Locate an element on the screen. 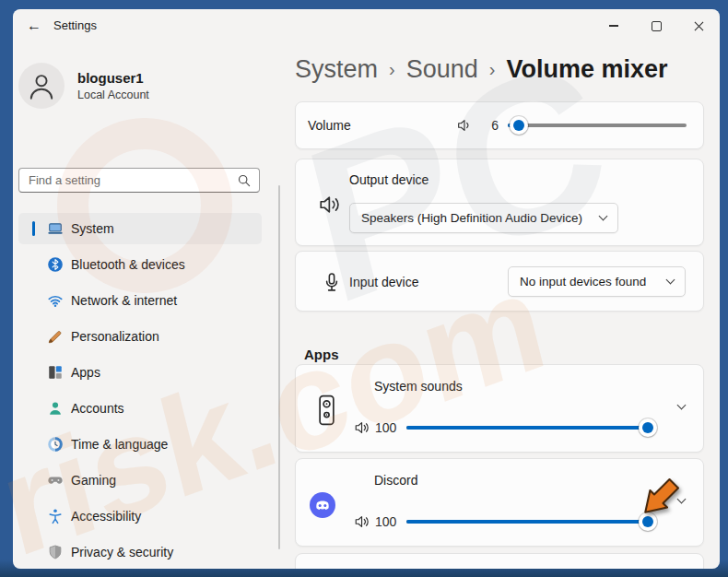  sidebar-item-label: System is located at coordinates (92, 229).